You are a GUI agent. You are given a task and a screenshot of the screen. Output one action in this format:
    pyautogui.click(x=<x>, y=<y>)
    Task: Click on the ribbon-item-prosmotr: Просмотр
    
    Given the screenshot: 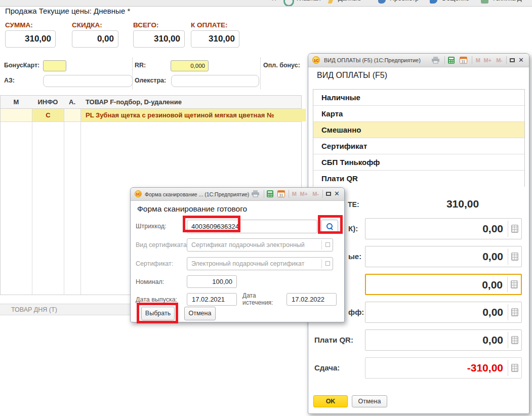 What is the action you would take?
    pyautogui.click(x=404, y=3)
    